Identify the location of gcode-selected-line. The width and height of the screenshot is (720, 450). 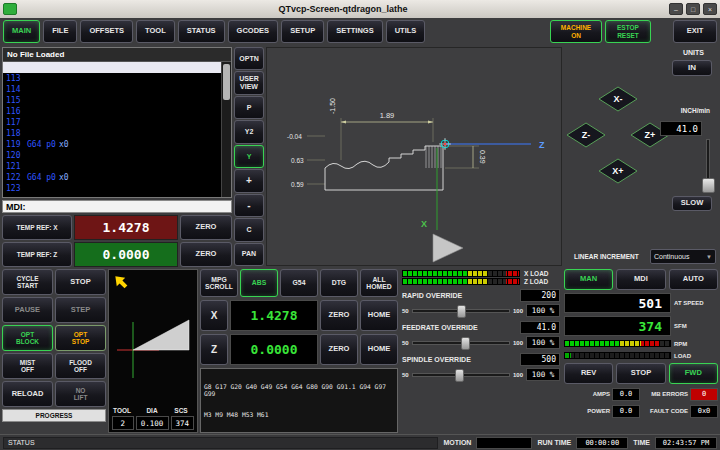
(112, 68).